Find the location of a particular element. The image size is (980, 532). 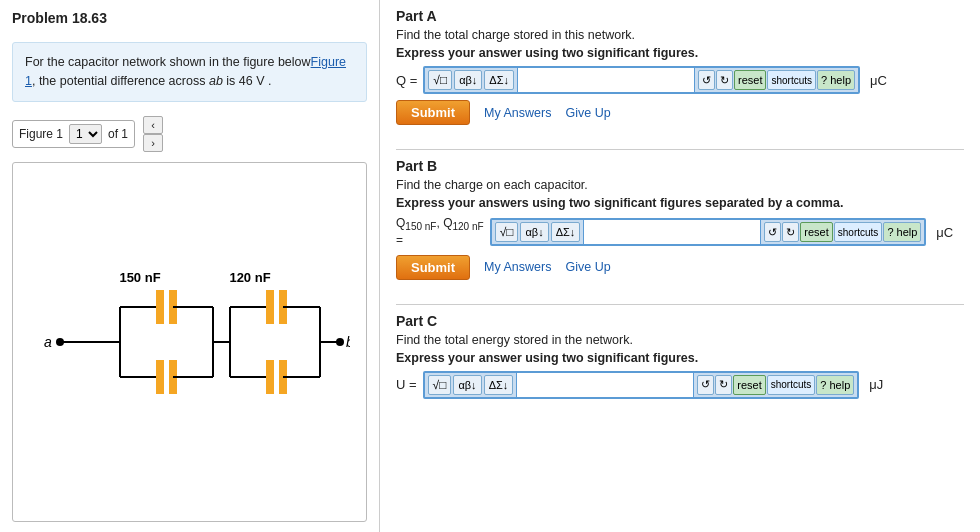

help-button-a: ? help is located at coordinates (836, 80).